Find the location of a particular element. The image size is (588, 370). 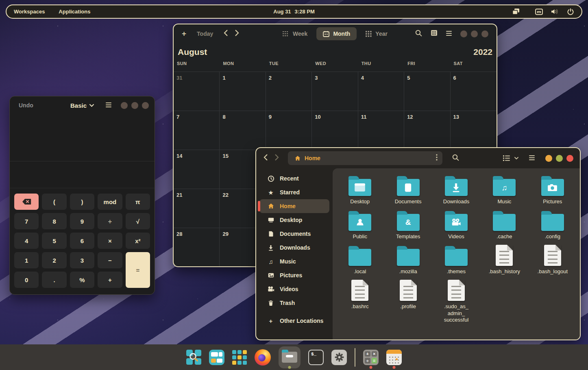

calendar-cell: 21 is located at coordinates (197, 209).